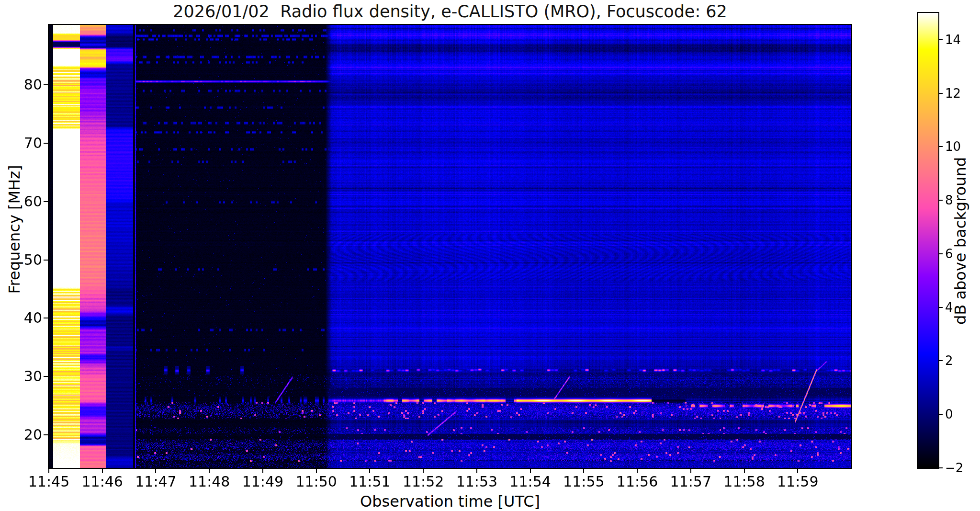 The image size is (980, 511). I want to click on colorbar-tick-label: 2, so click(949, 361).